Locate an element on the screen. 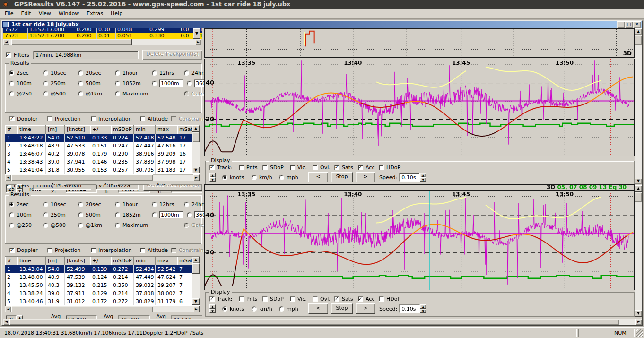 This screenshot has height=338, width=644. table-row: 313:45:5040.339.1320.2150.35039.03239.20… is located at coordinates (103, 286).